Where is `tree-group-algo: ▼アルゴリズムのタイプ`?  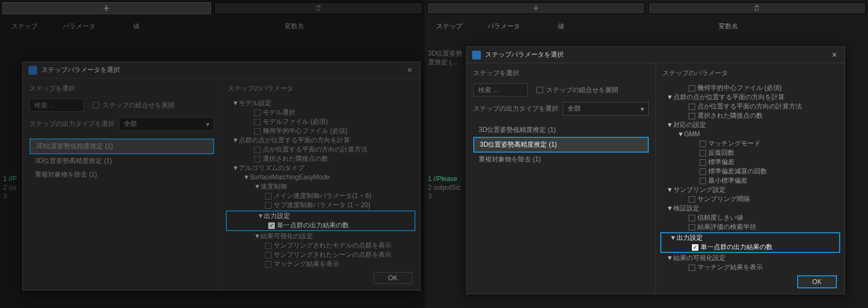
tree-group-algo: ▼アルゴリズムのタイプ is located at coordinates (321, 168).